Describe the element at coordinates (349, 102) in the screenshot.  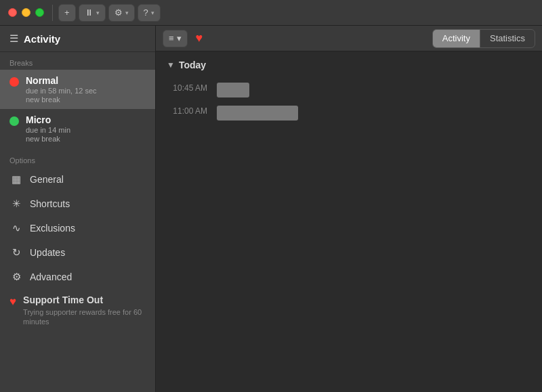
I see `timeline: 10:45 AM 11:00 AM` at that location.